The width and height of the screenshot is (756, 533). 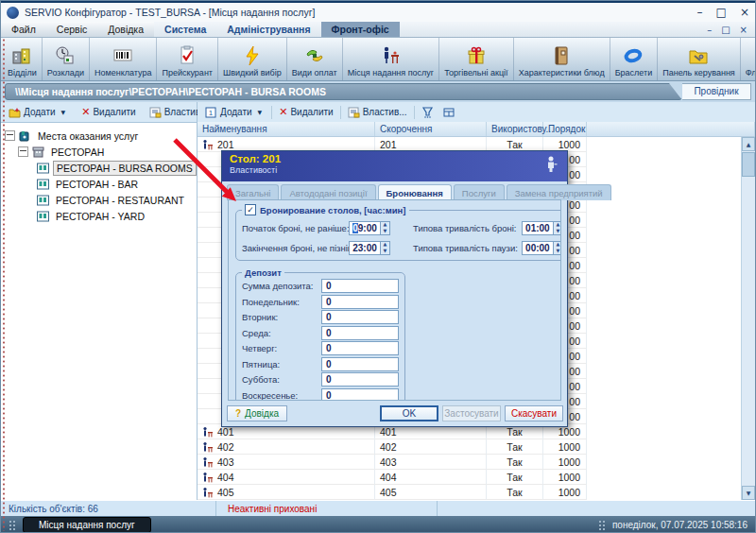 I want to click on divider, so click(x=272, y=112).